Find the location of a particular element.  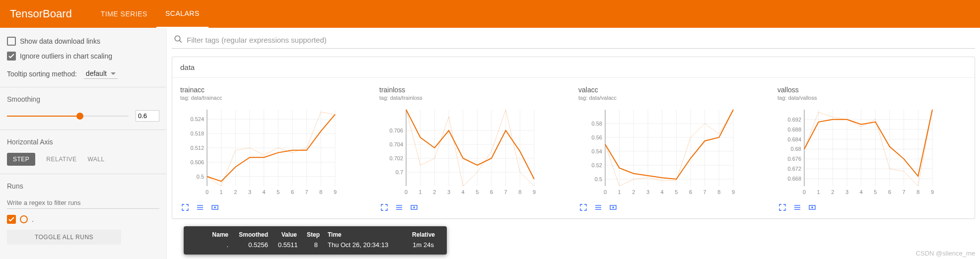

svg-text: 0.706 is located at coordinates (396, 130).